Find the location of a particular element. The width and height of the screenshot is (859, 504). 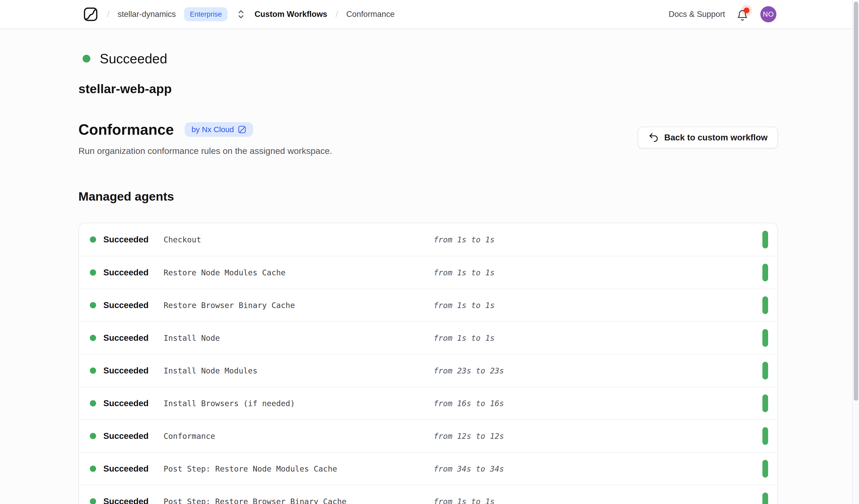

step-duration: from 12s to 12s is located at coordinates (469, 436).